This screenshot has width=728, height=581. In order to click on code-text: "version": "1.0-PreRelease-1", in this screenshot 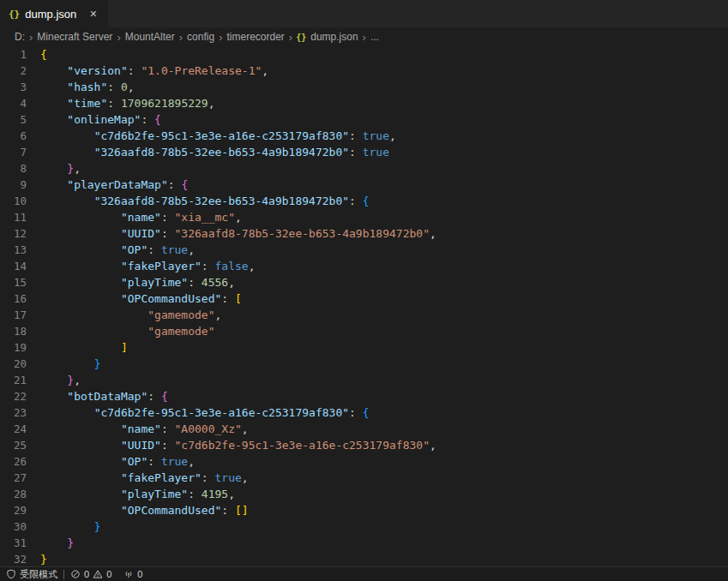, I will do `click(154, 70)`.